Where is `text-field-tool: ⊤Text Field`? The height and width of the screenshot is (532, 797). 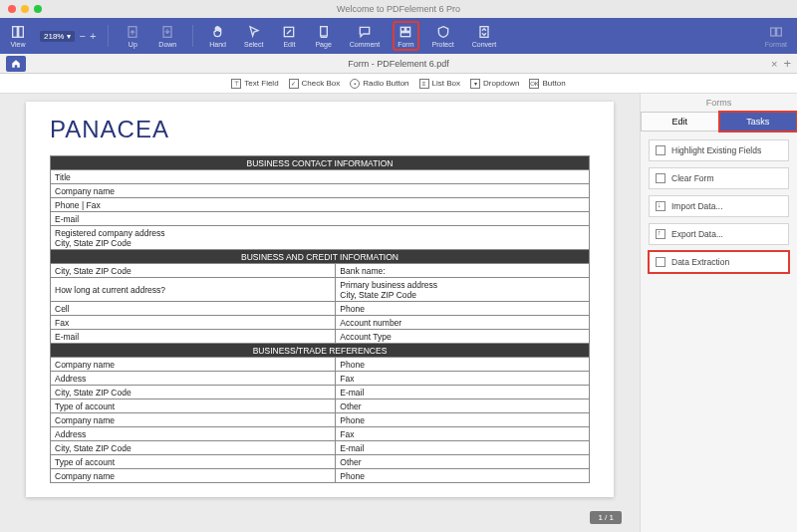
text-field-tool: ⊤Text Field is located at coordinates (255, 84).